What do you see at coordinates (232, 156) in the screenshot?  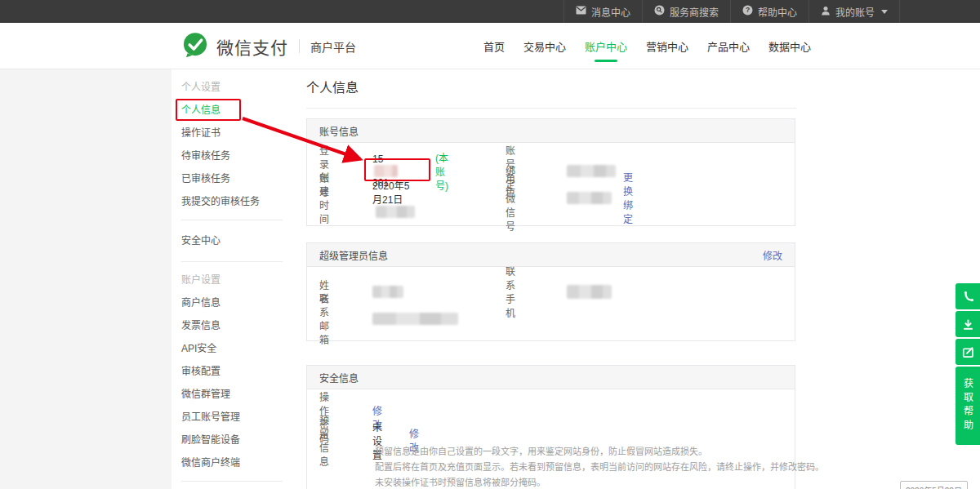 I see `sidebar-item-pending-review-tasks: 待审核任务` at bounding box center [232, 156].